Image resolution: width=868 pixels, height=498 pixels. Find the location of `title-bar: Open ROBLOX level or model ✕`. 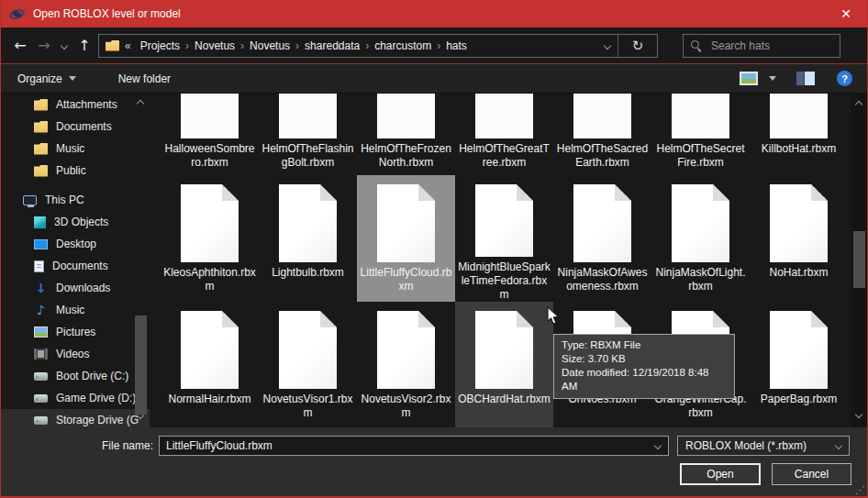

title-bar: Open ROBLOX level or model ✕ is located at coordinates (434, 14).